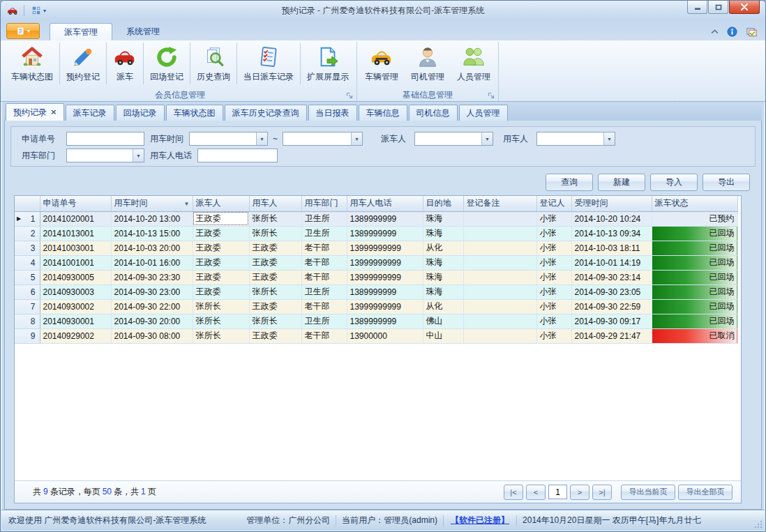  What do you see at coordinates (602, 492) in the screenshot?
I see `last-page-button: >|` at bounding box center [602, 492].